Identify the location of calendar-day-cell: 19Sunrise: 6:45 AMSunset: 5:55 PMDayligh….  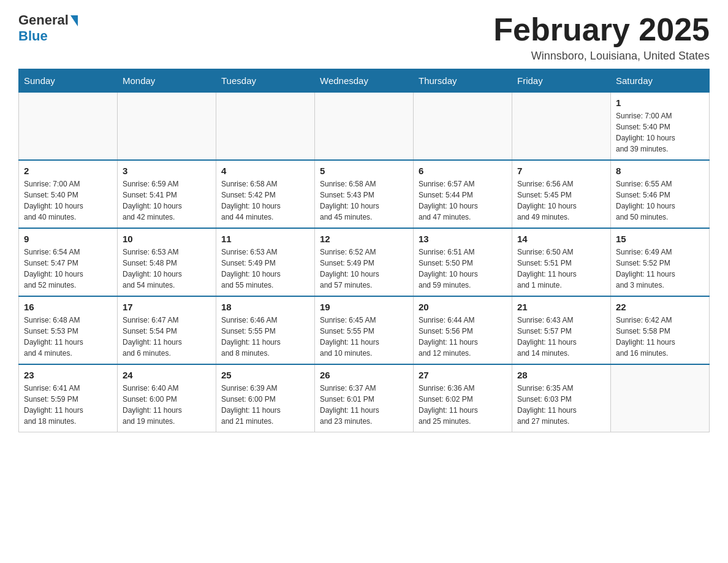
(364, 330).